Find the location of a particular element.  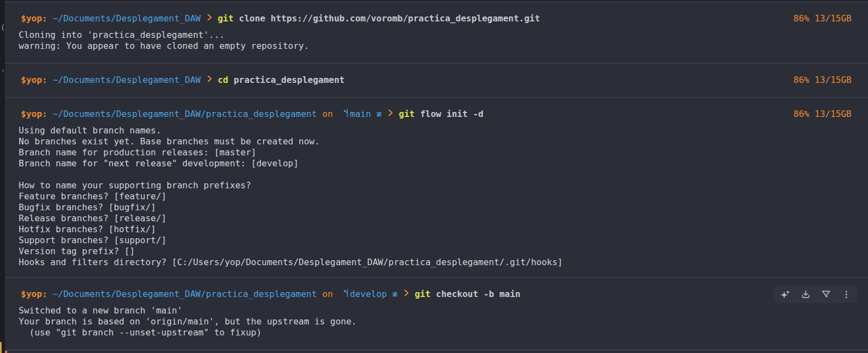

output-line: How to name your supporting branch prefi… is located at coordinates (443, 186).